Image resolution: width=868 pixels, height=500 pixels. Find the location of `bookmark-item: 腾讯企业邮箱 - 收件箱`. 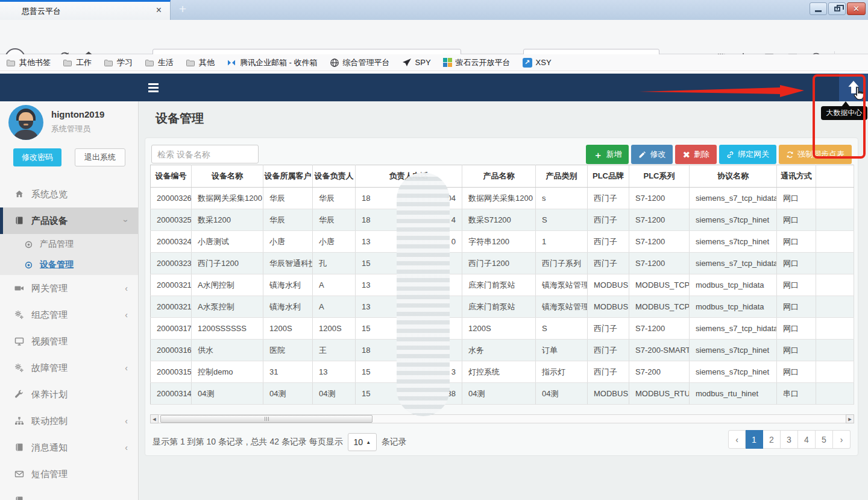

bookmark-item: 腾讯企业邮箱 - 收件箱 is located at coordinates (272, 63).